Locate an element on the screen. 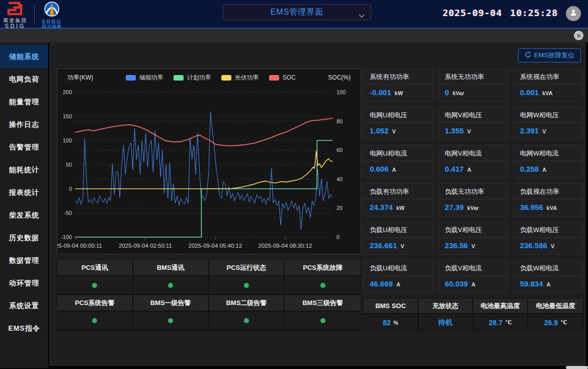 The width and height of the screenshot is (588, 369). bms-unit: ℃ is located at coordinates (563, 322).